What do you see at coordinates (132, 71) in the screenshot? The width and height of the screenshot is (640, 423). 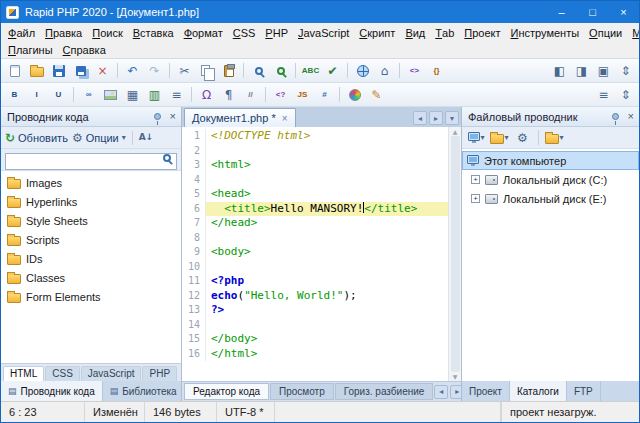 I see `undo-button: ↶` at bounding box center [132, 71].